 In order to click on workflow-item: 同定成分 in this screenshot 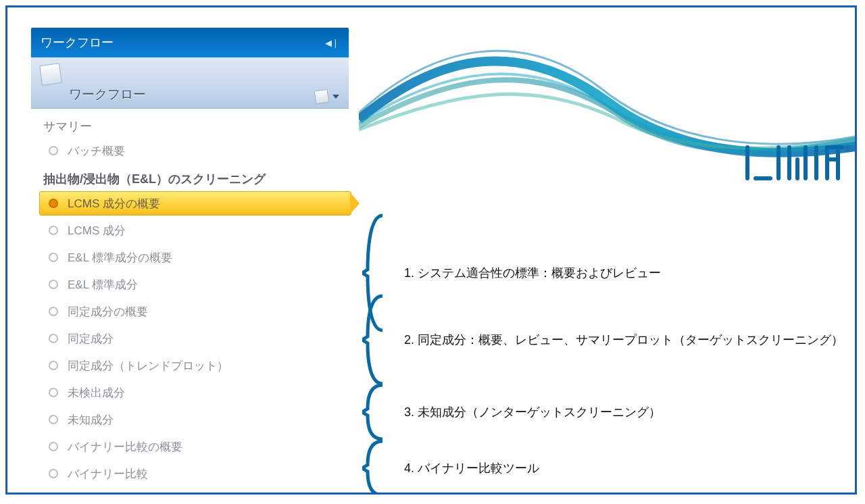, I will do `click(195, 338)`.